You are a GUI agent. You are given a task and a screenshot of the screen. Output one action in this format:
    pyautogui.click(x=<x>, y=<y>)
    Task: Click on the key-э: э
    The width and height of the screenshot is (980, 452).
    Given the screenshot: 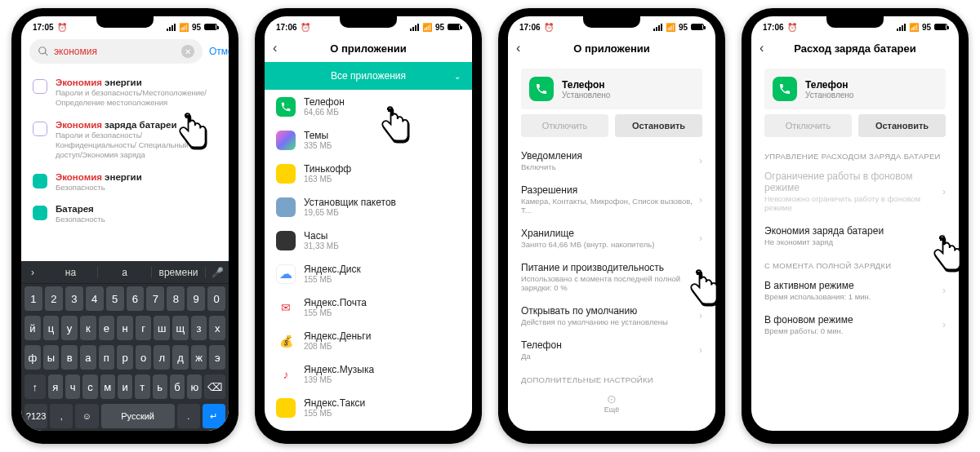 What is the action you would take?
    pyautogui.click(x=217, y=357)
    